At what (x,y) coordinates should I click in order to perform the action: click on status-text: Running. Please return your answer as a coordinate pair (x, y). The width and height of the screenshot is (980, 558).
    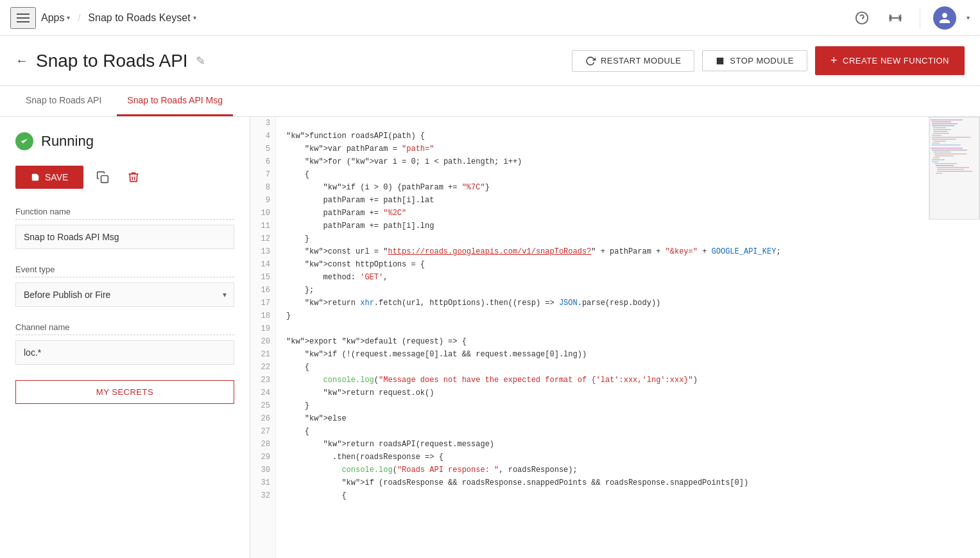
    Looking at the image, I should click on (67, 141).